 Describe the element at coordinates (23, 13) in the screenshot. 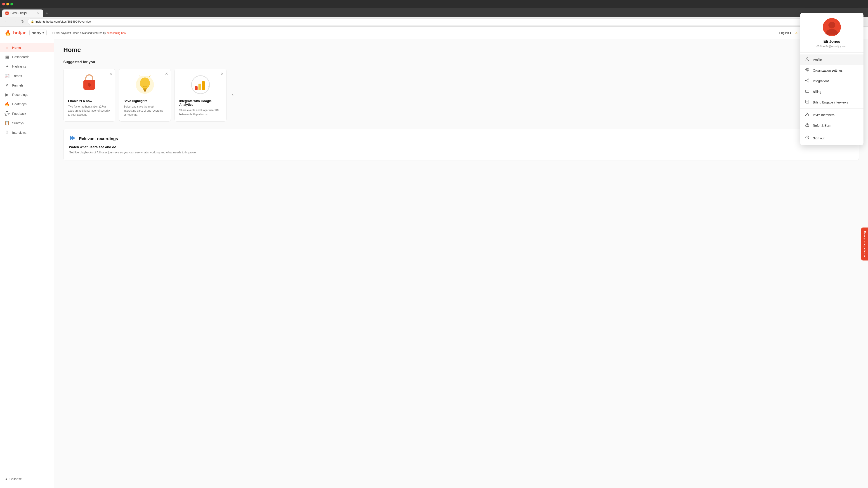

I see `browser-tab: H Home - Hotjar ✕` at that location.